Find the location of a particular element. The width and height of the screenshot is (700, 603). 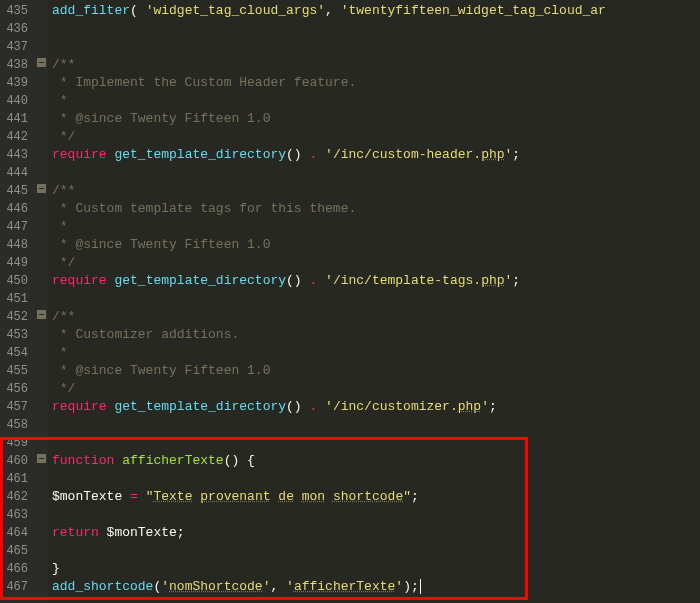

code-token: ( is located at coordinates (138, 10).